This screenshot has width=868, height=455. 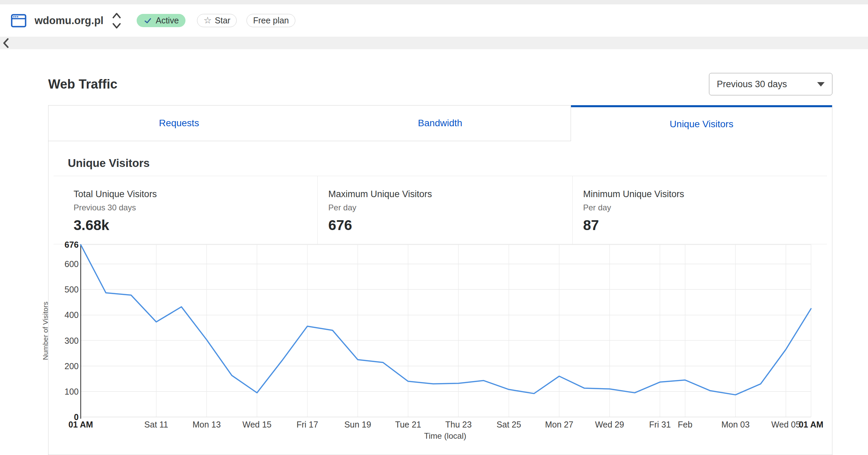 I want to click on svg-text: 300, so click(x=72, y=341).